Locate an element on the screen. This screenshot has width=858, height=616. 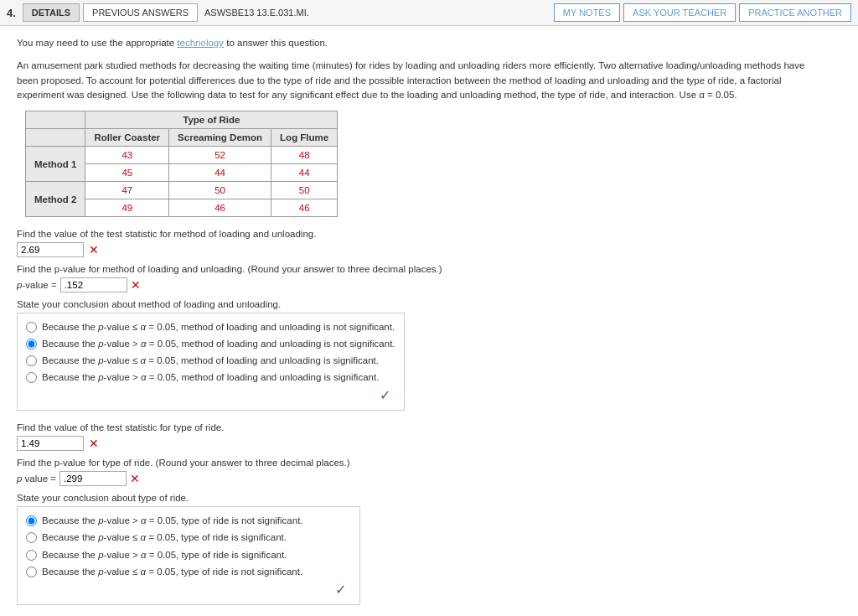
intro-line1: You may need to use the appropriate tech… is located at coordinates (419, 44).